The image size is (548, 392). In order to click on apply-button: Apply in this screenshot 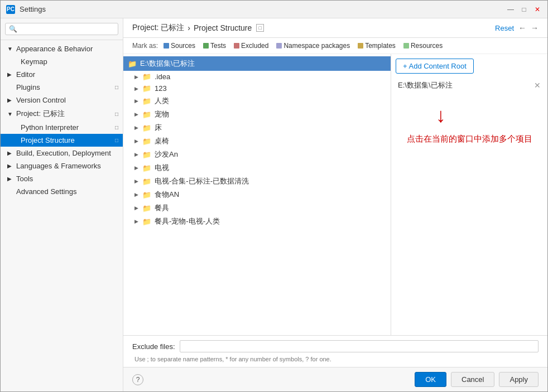, I will do `click(519, 379)`.